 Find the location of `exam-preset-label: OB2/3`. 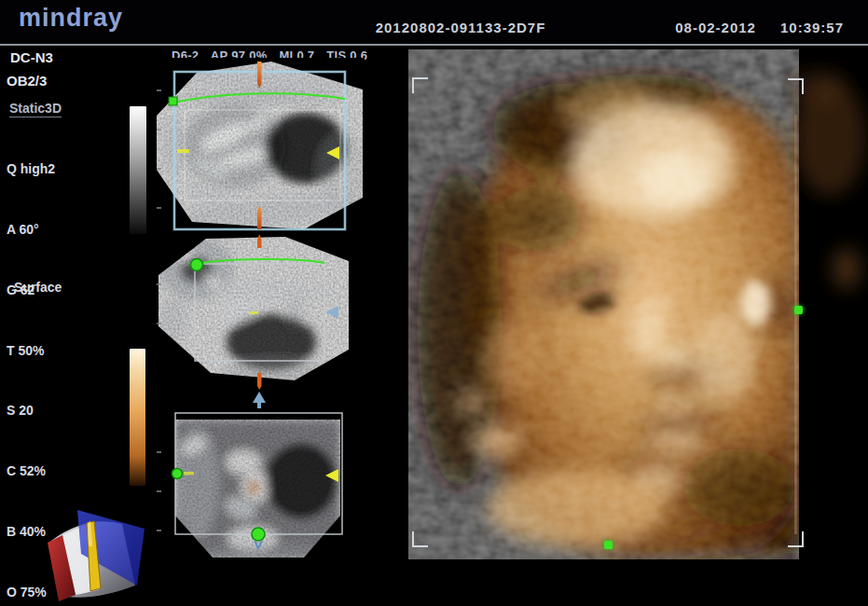

exam-preset-label: OB2/3 is located at coordinates (26, 80).